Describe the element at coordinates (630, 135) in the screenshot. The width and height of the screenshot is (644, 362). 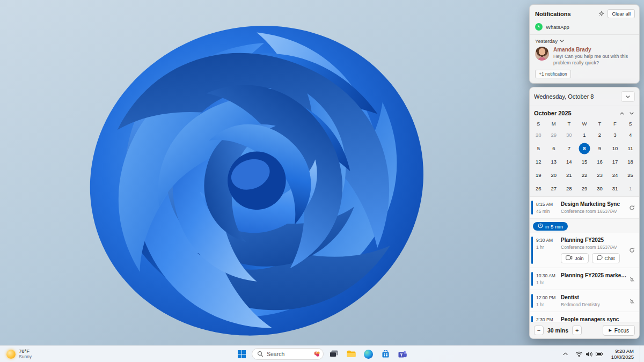
I see `calendar-day: 4` at that location.